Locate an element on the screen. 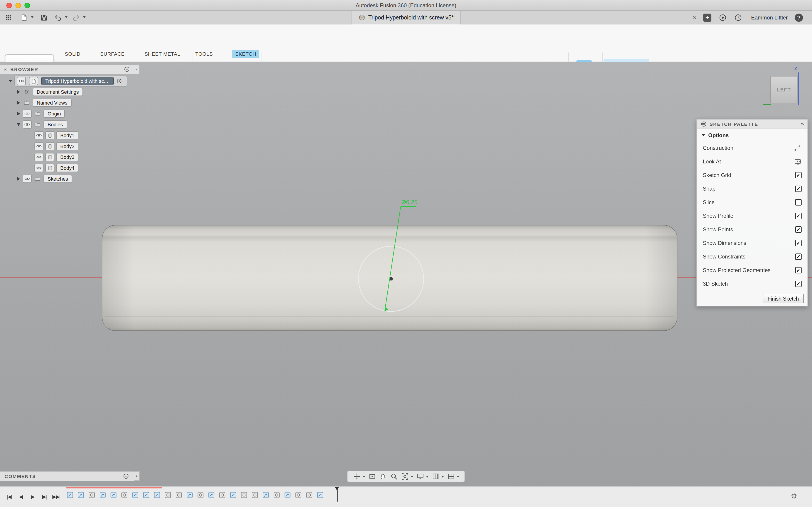  document-tab: Tripod Hyperboloid with screw v5* is located at coordinates (406, 17).